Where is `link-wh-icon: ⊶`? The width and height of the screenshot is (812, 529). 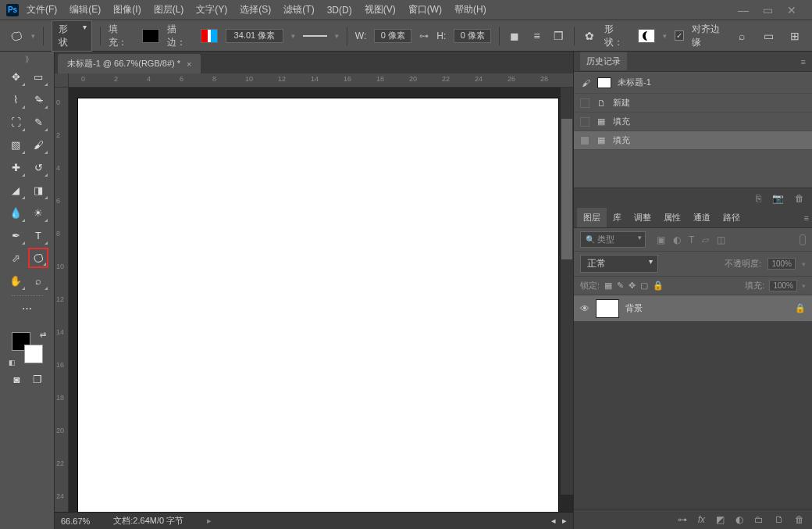
link-wh-icon: ⊶ is located at coordinates (424, 36).